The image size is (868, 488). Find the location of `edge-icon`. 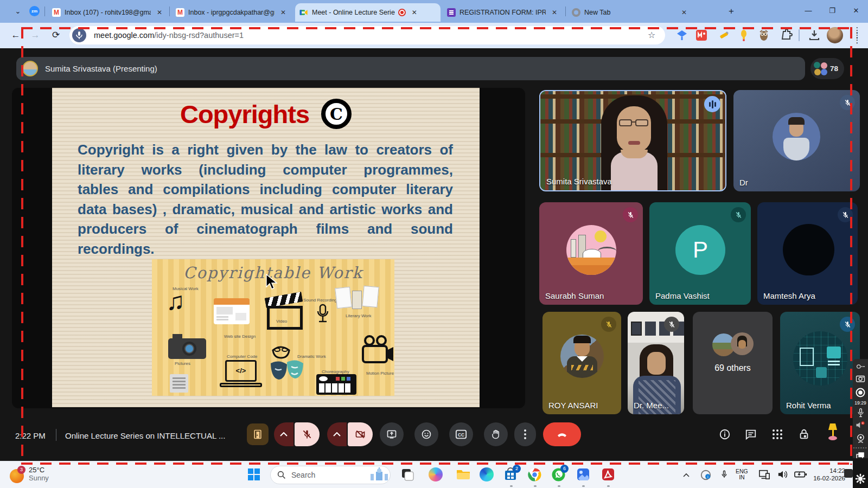

edge-icon is located at coordinates (487, 475).